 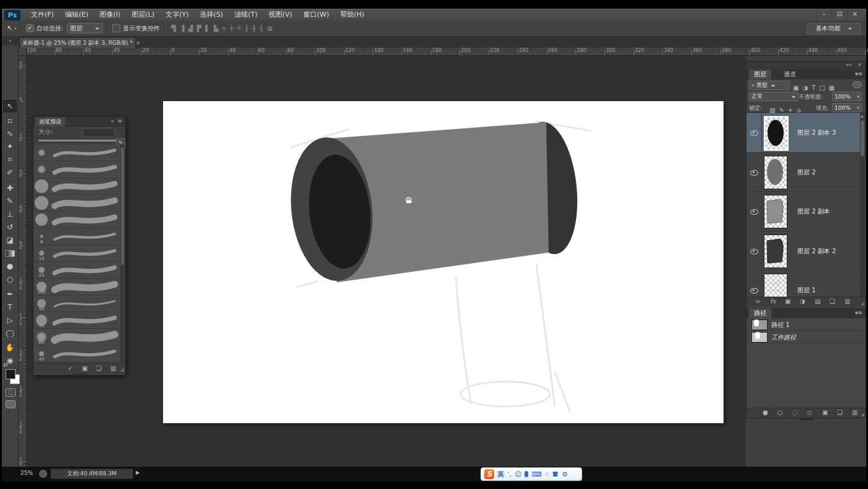 I want to click on panel-drag-handle, so click(x=80, y=375).